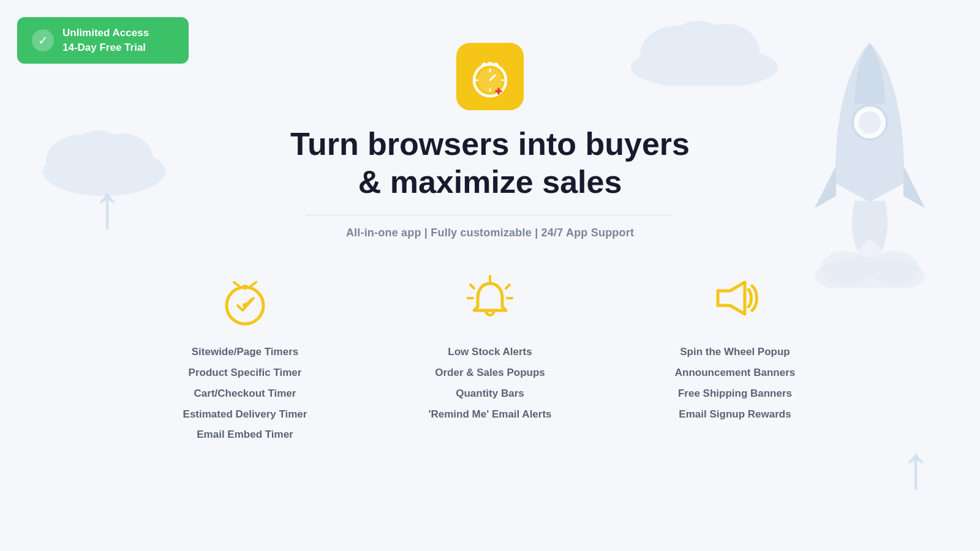 This screenshot has width=980, height=551. I want to click on subtitle: All-in-one app | Fully customizable | 24…, so click(490, 233).